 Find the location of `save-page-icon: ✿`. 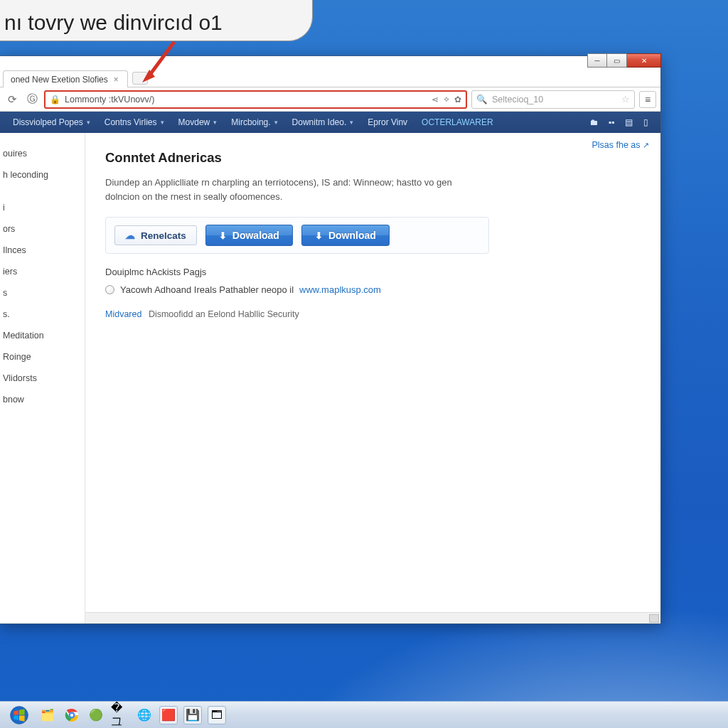

save-page-icon: ✿ is located at coordinates (458, 100).